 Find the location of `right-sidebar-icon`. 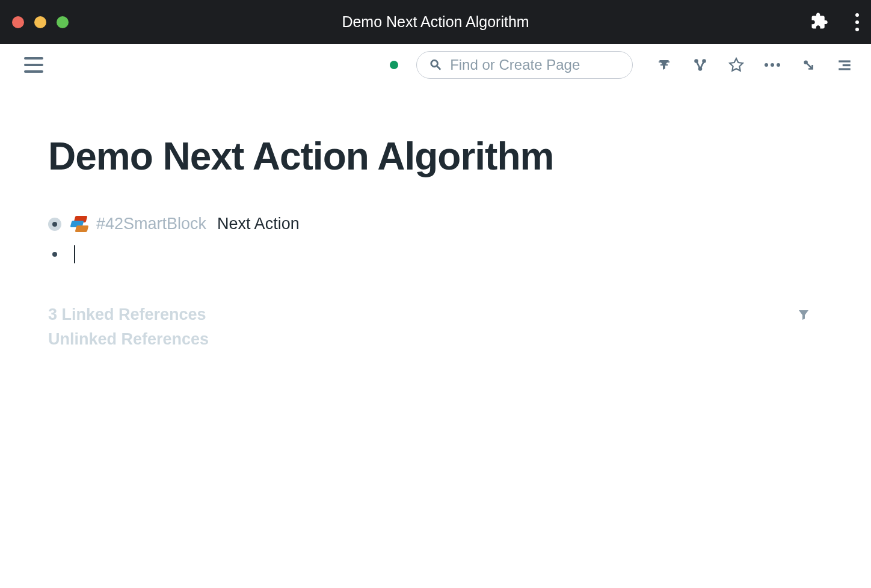

right-sidebar-icon is located at coordinates (845, 65).